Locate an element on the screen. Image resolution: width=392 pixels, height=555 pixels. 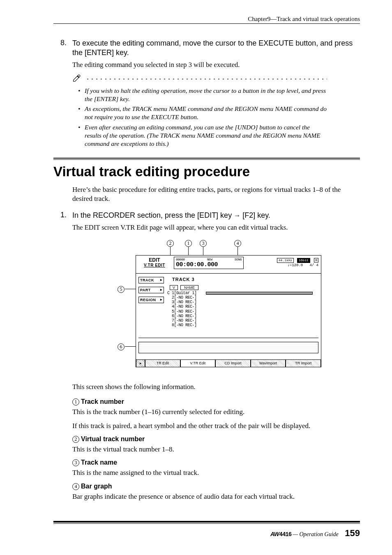
logo-prefix: AW is located at coordinates (275, 534).